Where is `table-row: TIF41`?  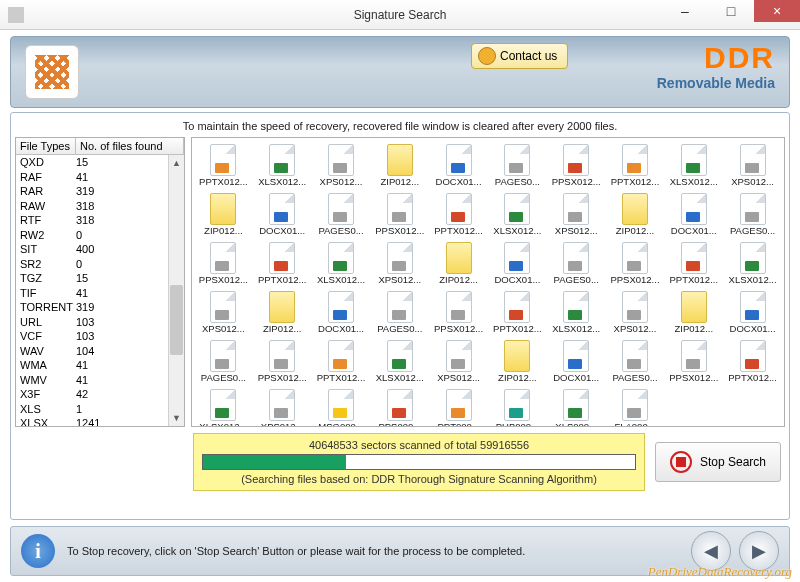 table-row: TIF41 is located at coordinates (100, 294).